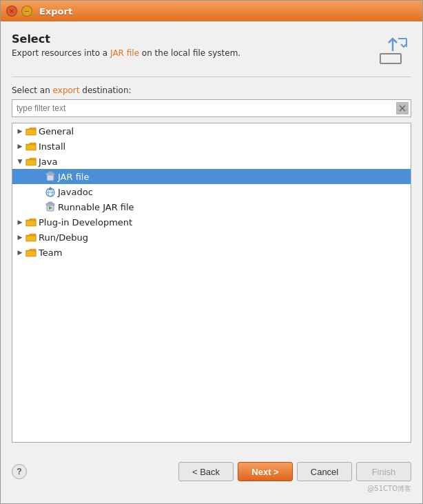  What do you see at coordinates (212, 207) in the screenshot?
I see `tree-item-runnable-jar: Runnable JAR file` at bounding box center [212, 207].